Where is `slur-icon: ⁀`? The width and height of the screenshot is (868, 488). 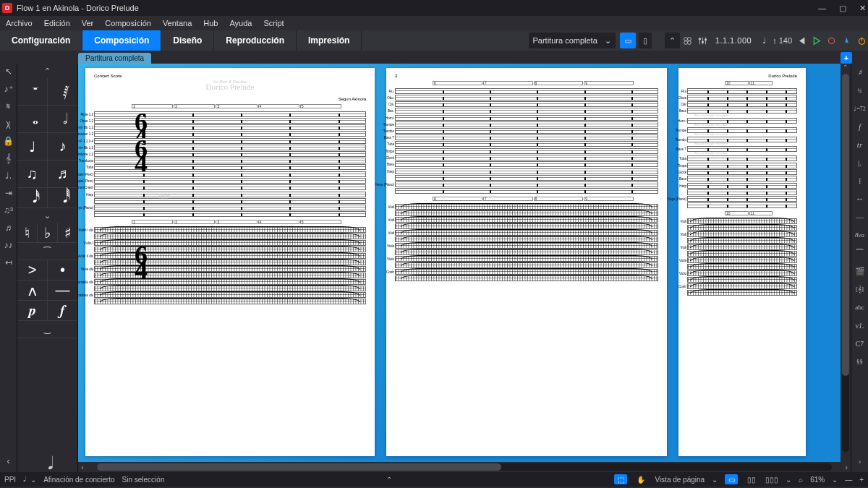
slur-icon: ⁀ is located at coordinates (860, 253).